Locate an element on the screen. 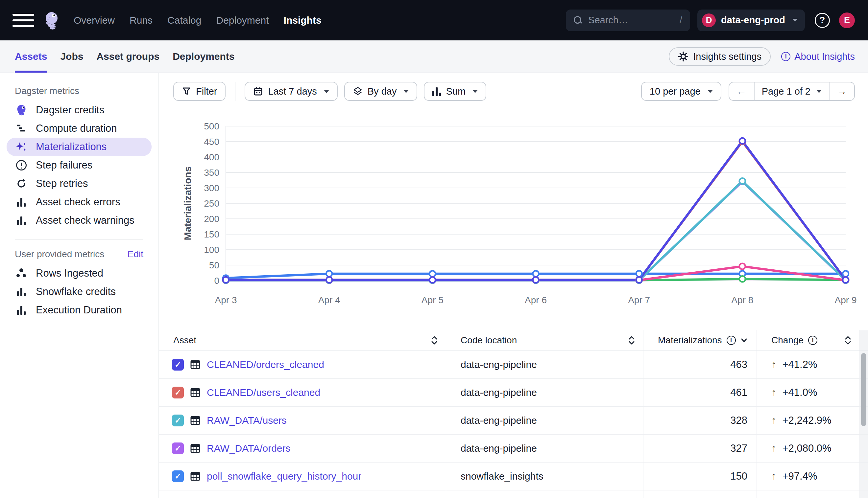  sidebar-item-asset-check-errors: Asset check errors is located at coordinates (79, 202).